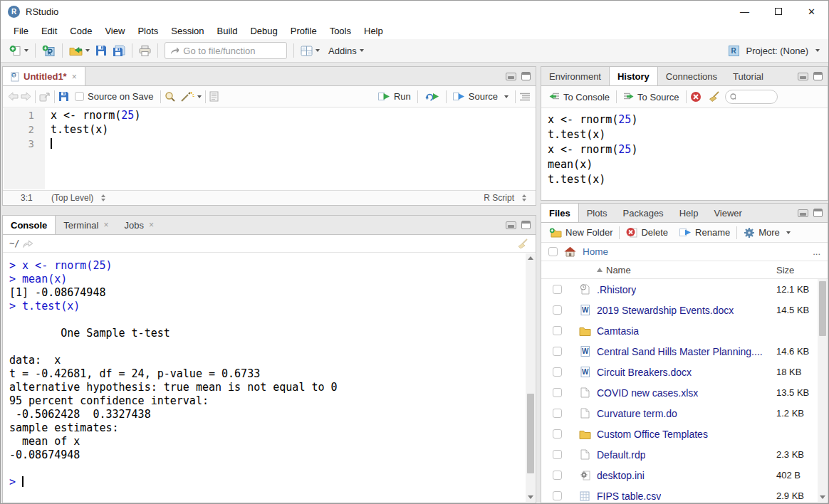 The image size is (829, 504). I want to click on find-replace-icon, so click(170, 97).